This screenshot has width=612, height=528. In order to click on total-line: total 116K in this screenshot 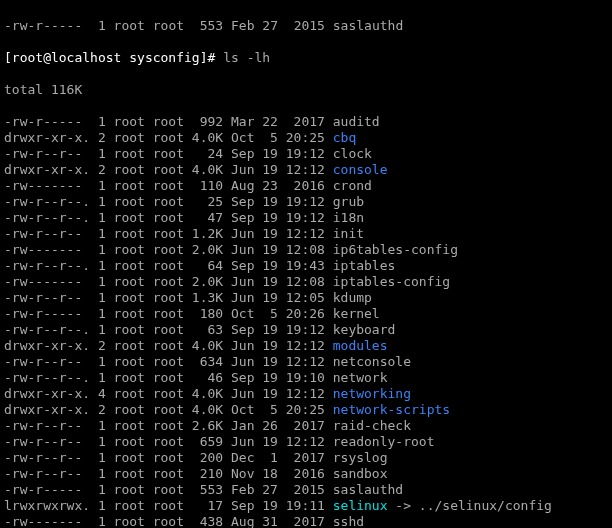, I will do `click(306, 90)`.